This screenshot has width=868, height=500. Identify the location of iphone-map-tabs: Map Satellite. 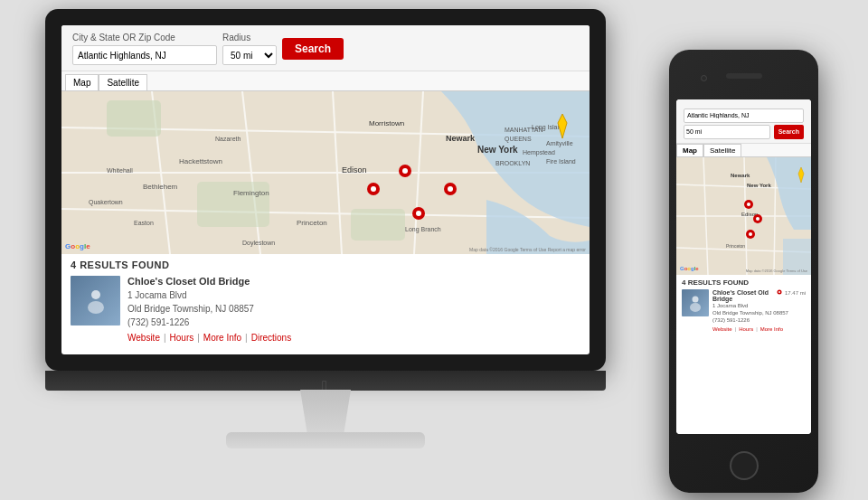
(743, 150).